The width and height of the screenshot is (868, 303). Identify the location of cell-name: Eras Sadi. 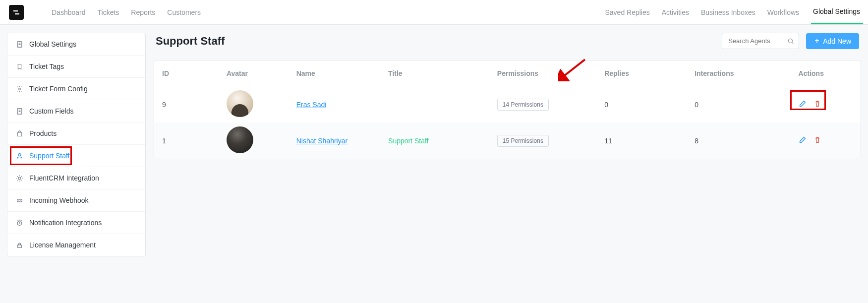
(336, 104).